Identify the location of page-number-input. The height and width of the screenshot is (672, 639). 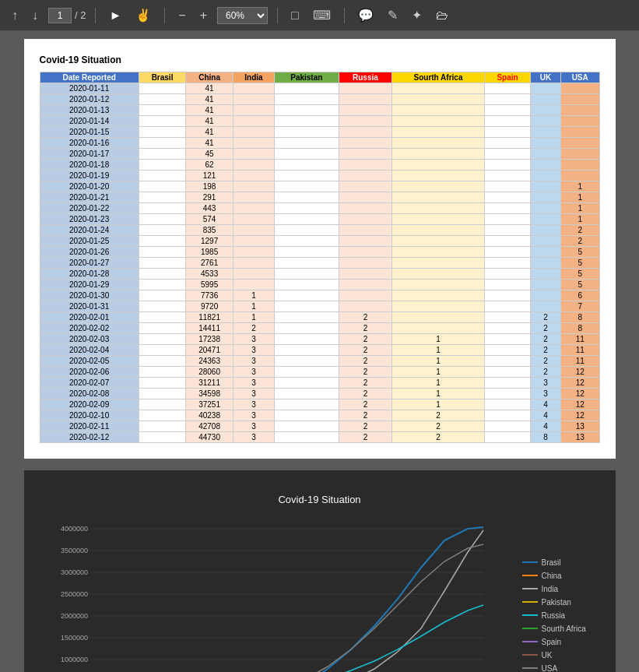
(60, 16).